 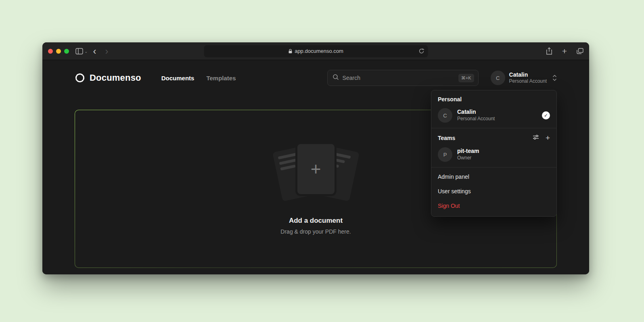 I want to click on sidebar-toggle-icon, so click(x=79, y=51).